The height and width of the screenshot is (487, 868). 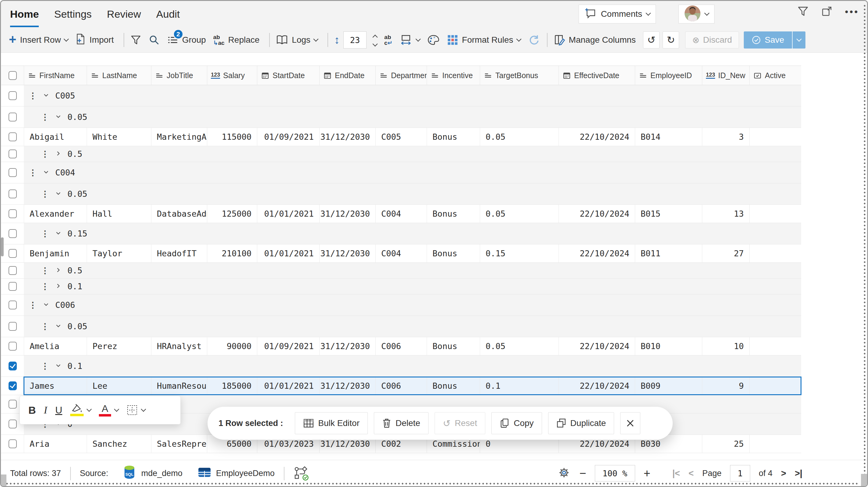 What do you see at coordinates (55, 137) in the screenshot?
I see `cell-FirstName: Abigail` at bounding box center [55, 137].